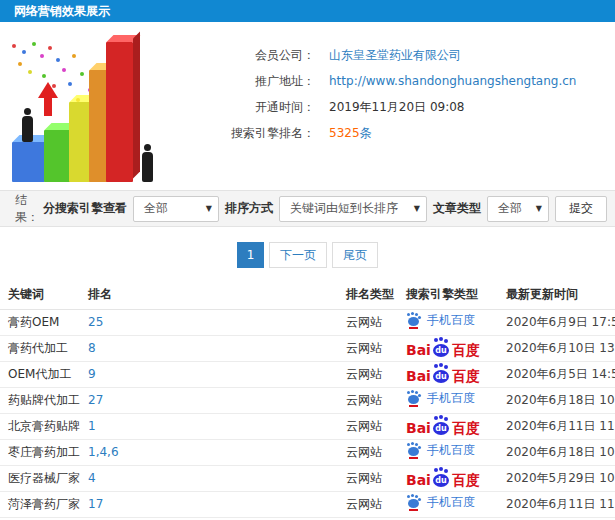 This screenshot has width=615, height=520. Describe the element at coordinates (308, 400) in the screenshot. I see `table-row: 药贴牌代加工 27 云网站 Baidu百度 手机百度 2020年6月18日 10…` at that location.